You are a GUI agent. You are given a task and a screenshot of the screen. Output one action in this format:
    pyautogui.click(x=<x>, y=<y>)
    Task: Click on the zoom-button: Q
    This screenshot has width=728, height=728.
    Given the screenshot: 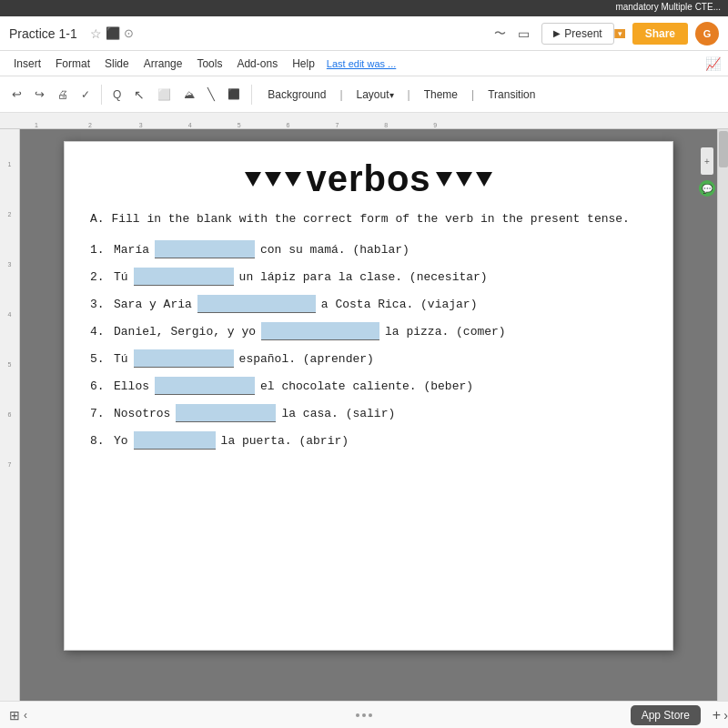 What is the action you would take?
    pyautogui.click(x=116, y=95)
    